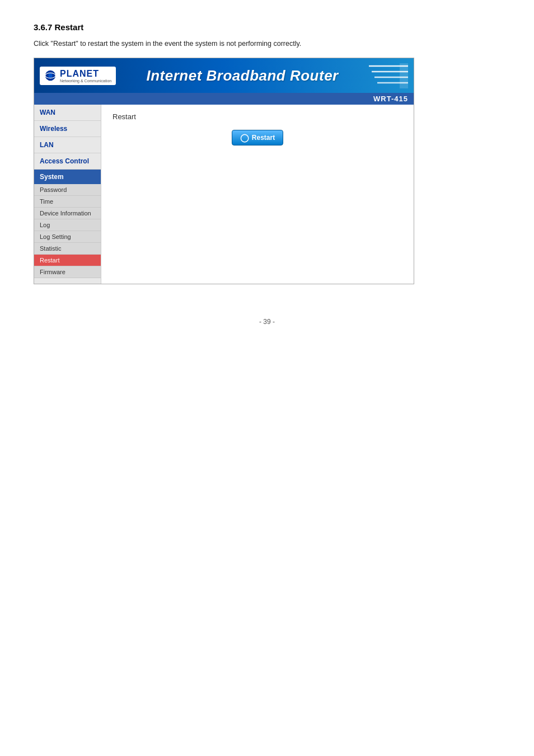  What do you see at coordinates (388, 76) in the screenshot?
I see `header-decoration` at bounding box center [388, 76].